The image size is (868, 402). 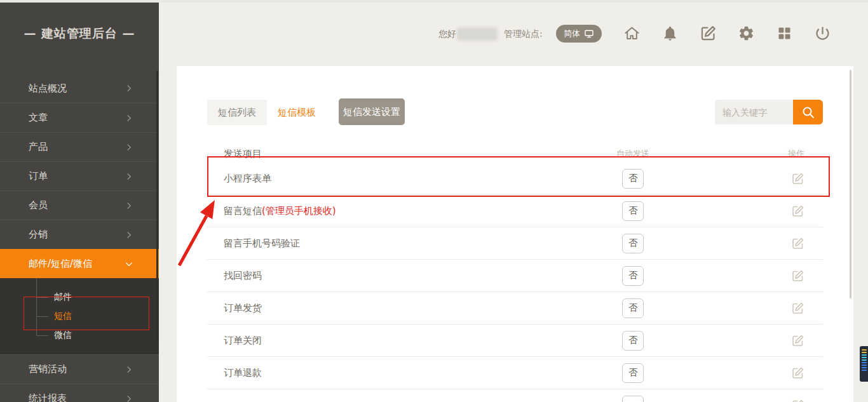 What do you see at coordinates (784, 33) in the screenshot?
I see `apps-grid-icon` at bounding box center [784, 33].